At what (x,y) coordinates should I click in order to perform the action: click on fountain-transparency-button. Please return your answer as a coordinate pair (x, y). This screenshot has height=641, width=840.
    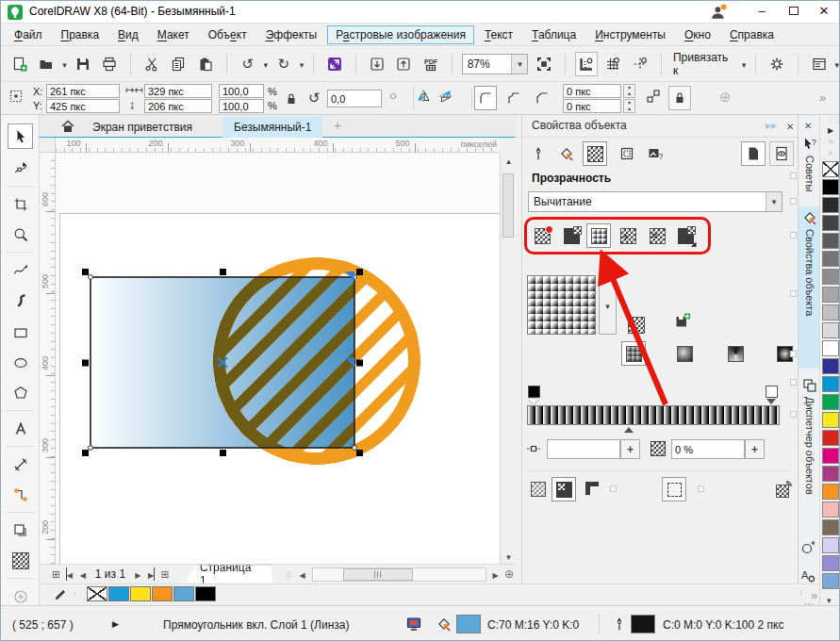
    Looking at the image, I should click on (599, 236).